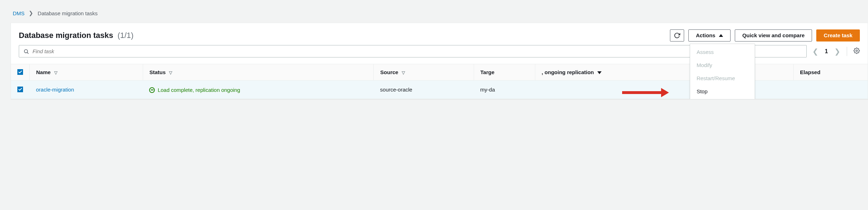 The width and height of the screenshot is (868, 210). Describe the element at coordinates (20, 89) in the screenshot. I see `row-checkbox` at that location.